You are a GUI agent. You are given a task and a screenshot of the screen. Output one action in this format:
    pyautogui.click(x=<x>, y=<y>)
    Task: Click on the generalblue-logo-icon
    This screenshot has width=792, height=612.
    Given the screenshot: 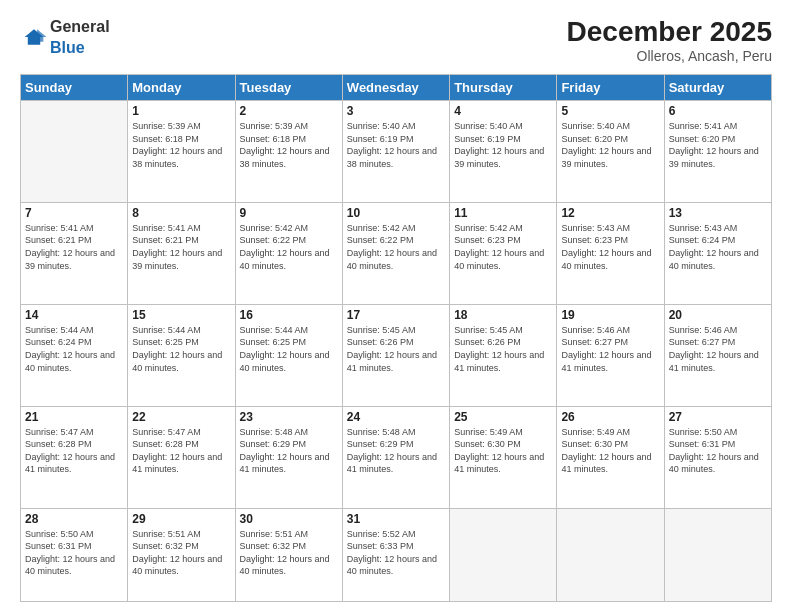 What is the action you would take?
    pyautogui.click(x=34, y=37)
    